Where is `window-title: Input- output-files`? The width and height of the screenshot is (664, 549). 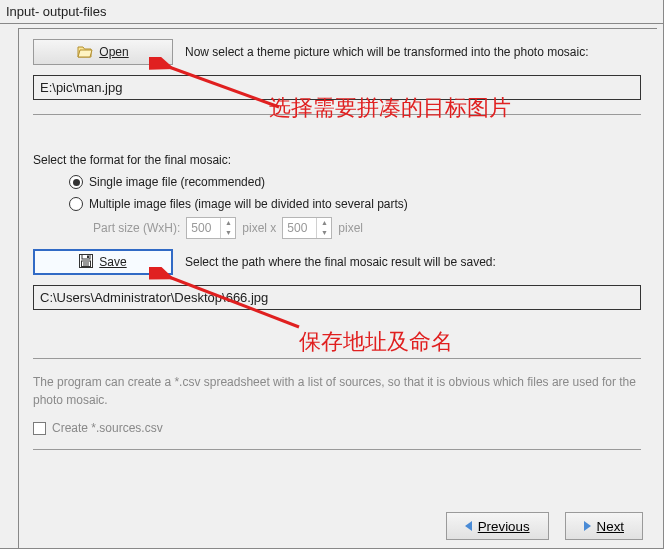 window-title: Input- output-files is located at coordinates (56, 12).